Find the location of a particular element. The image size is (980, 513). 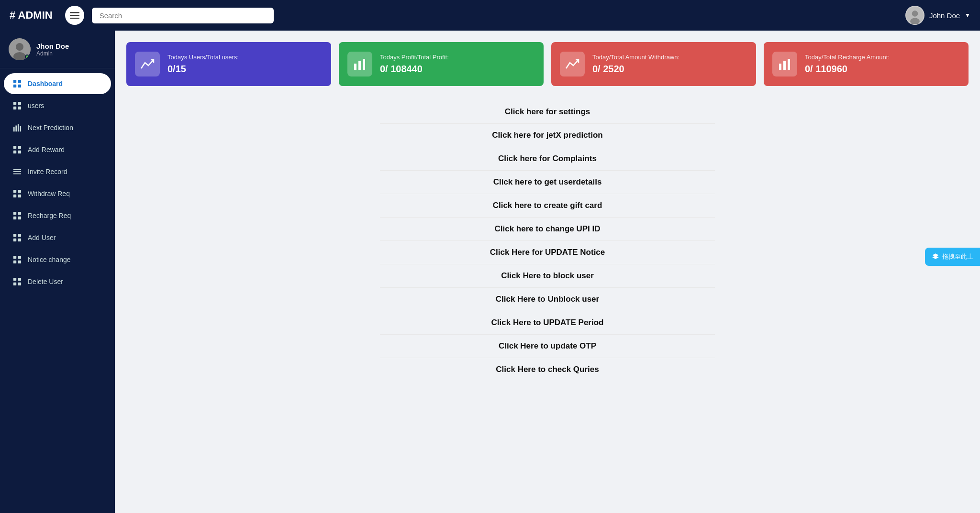

action-link-complaints: Click here for Complaints is located at coordinates (547, 159).